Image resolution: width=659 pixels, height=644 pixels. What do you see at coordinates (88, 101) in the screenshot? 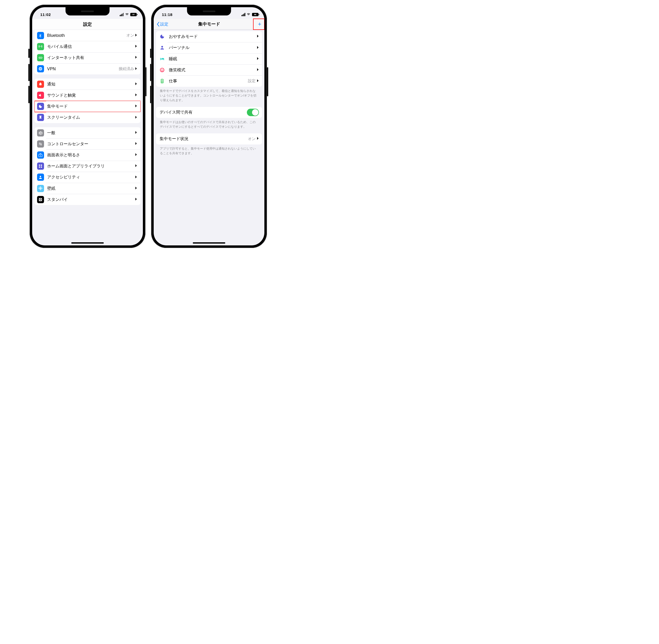
I see `settings-group-1: 通知 サウンドと触覚 集中モード スクリーンタイム` at bounding box center [88, 101].